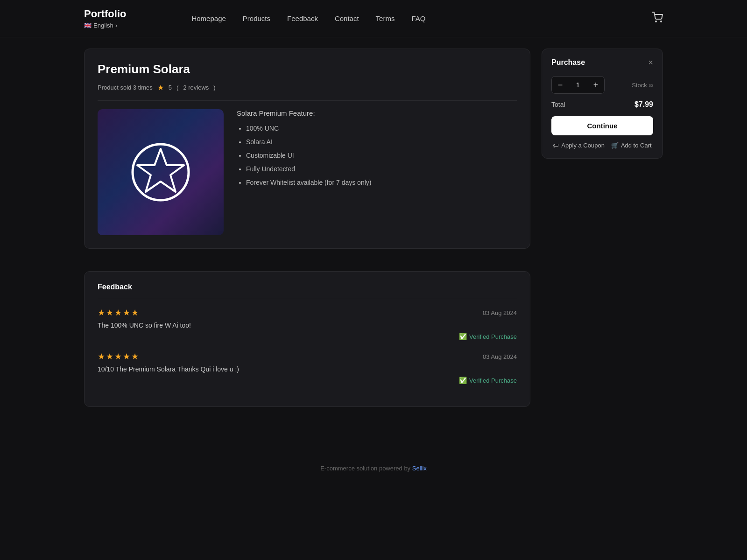 Image resolution: width=747 pixels, height=560 pixels. What do you see at coordinates (631, 146) in the screenshot?
I see `add-to-cart-link: 🛒 Add to Cart` at bounding box center [631, 146].